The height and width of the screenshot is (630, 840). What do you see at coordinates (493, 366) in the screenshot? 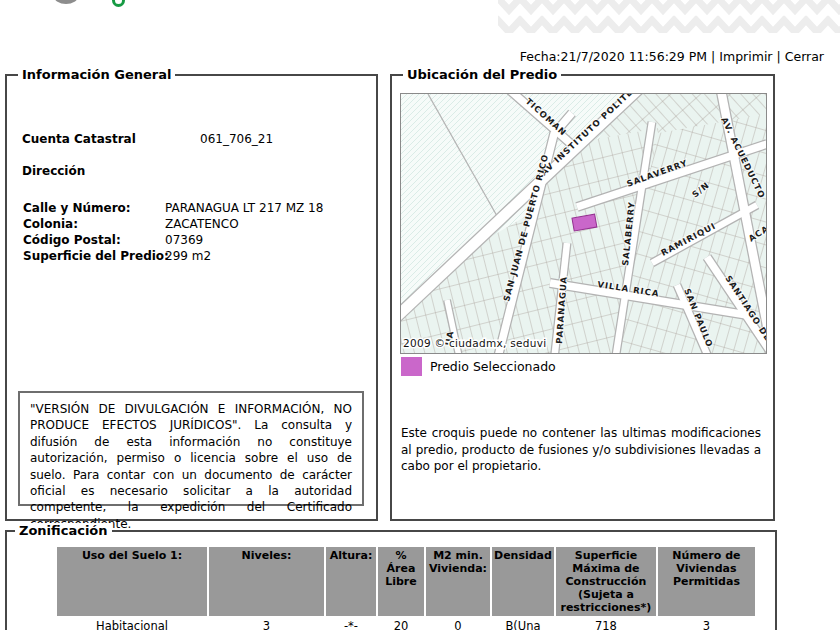
I see `predio-seleccionado-label: Predio Seleccionado` at bounding box center [493, 366].